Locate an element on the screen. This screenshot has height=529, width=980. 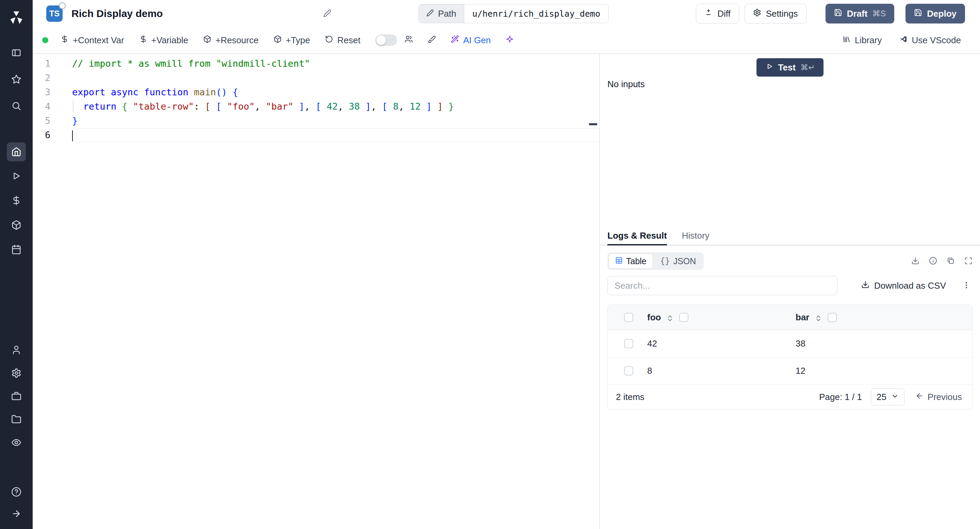
download-csv-button: Download as CSV is located at coordinates (904, 286).